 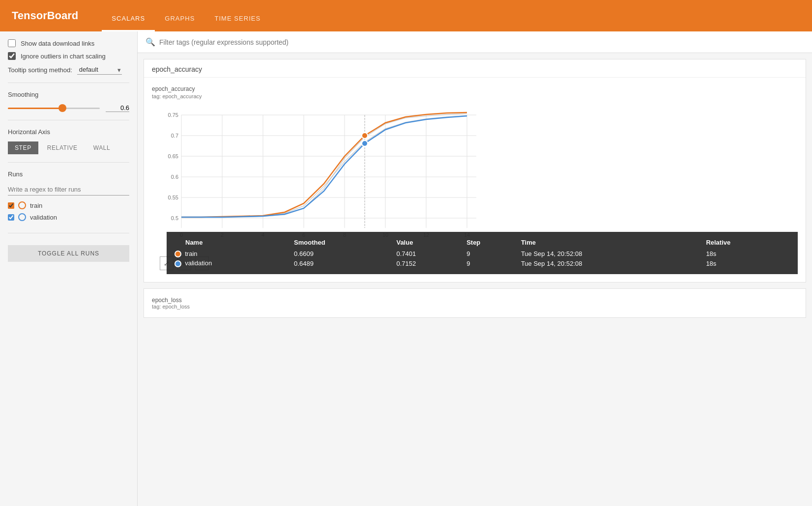 I want to click on svg-text: 0.65, so click(x=173, y=156).